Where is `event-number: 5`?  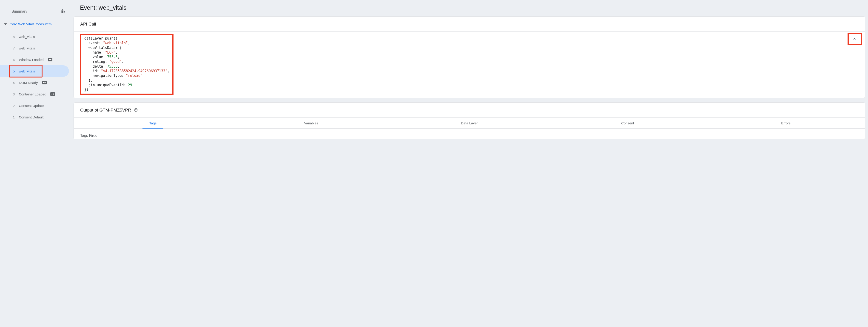
event-number: 5 is located at coordinates (13, 71).